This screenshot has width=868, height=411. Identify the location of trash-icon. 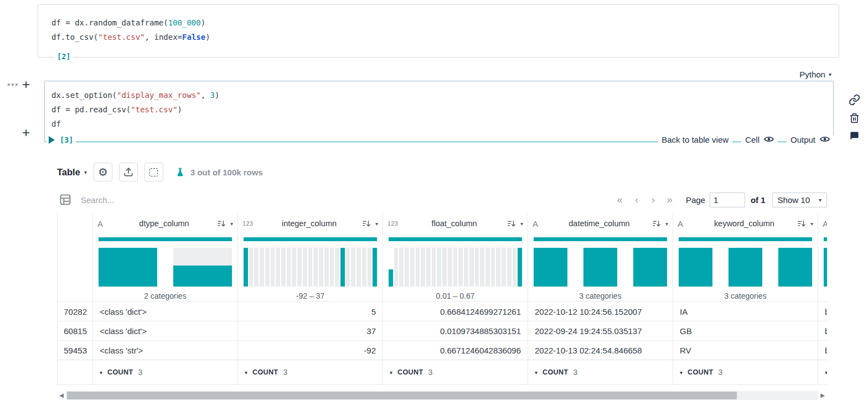
(855, 118).